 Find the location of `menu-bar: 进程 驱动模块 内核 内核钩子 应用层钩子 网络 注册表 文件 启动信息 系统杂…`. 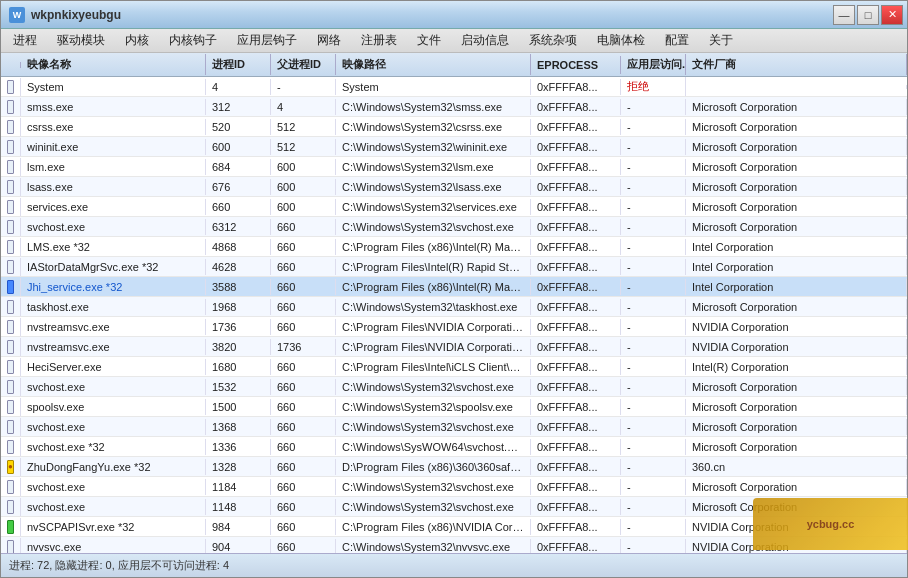

menu-bar: 进程 驱动模块 内核 内核钩子 应用层钩子 网络 注册表 文件 启动信息 系统杂… is located at coordinates (454, 41).